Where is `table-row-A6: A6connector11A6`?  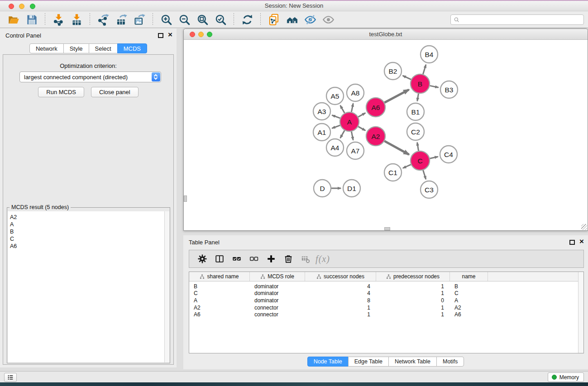
table-row-A6: A6connector11A6 is located at coordinates (384, 315).